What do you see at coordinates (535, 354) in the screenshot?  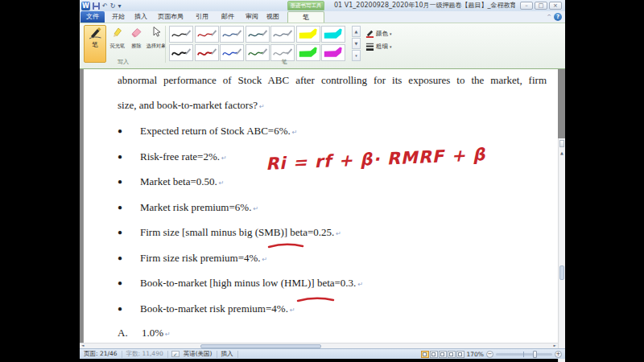 I see `zoom-slider-handle` at bounding box center [535, 354].